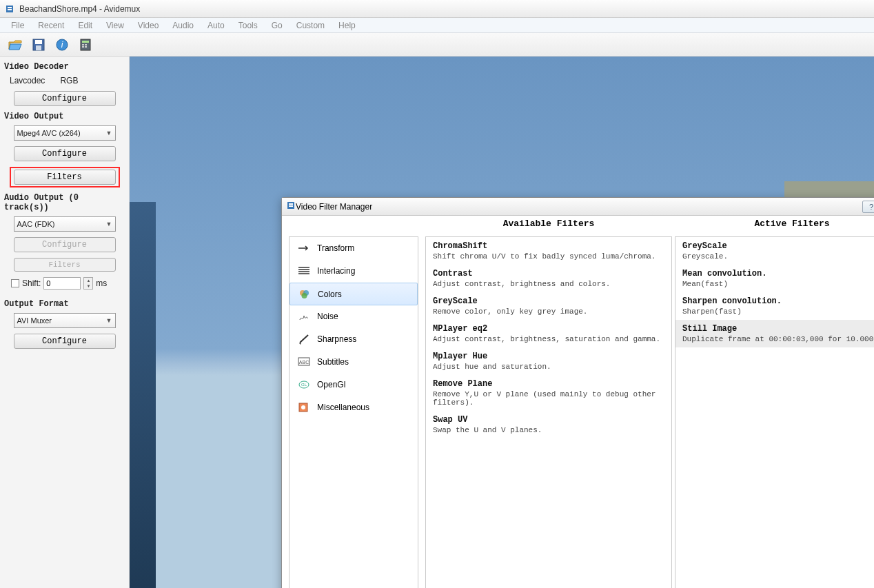  Describe the element at coordinates (549, 361) in the screenshot. I see `available-filter-item: Mplayer HueAdjust hue and saturation.` at that location.